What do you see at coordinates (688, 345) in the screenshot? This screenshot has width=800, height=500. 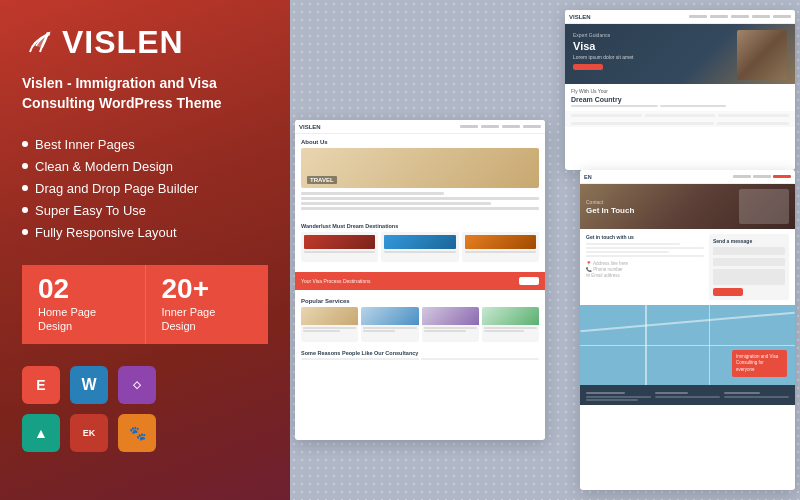 I see `mock-map-section: Immigration and Visa Consulting for ever…` at bounding box center [688, 345].